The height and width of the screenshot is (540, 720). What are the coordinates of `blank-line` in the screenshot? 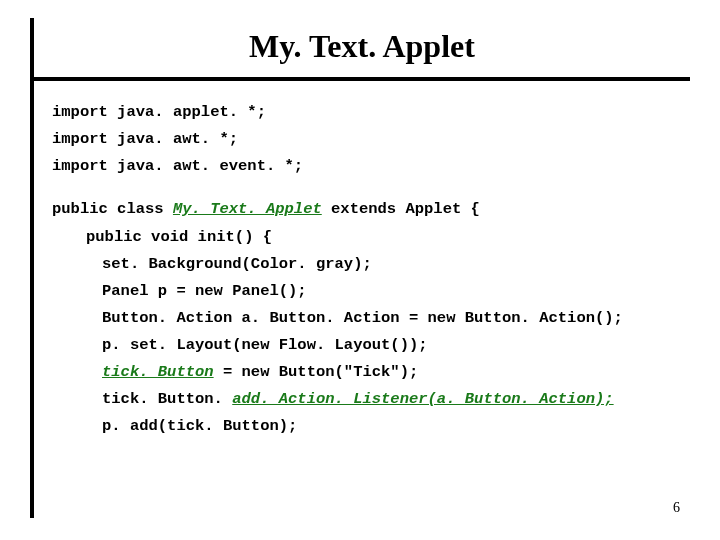 It's located at (371, 188).